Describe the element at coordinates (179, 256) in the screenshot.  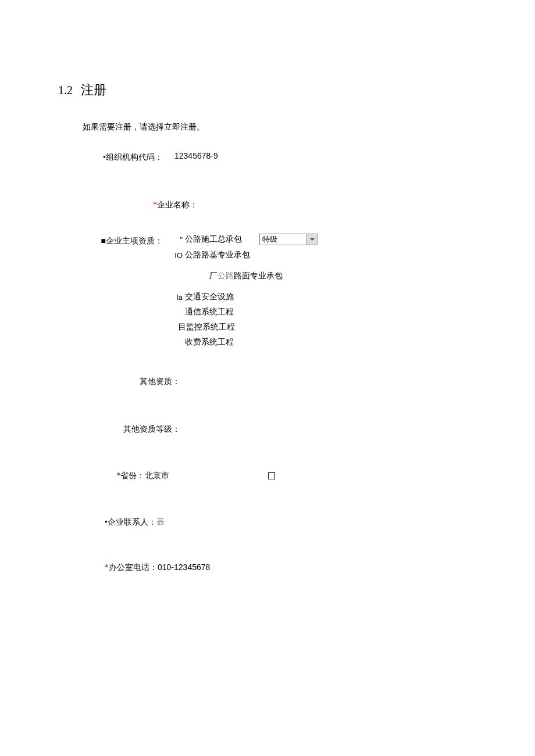
I see `qual-prefix-2: IO` at that location.